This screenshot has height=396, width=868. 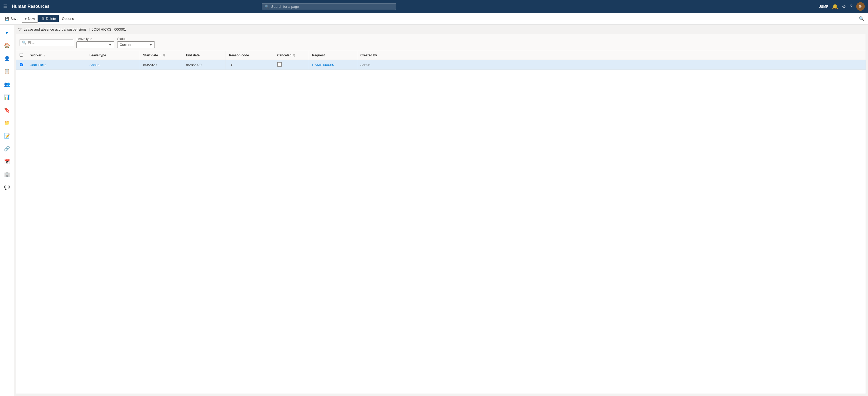 What do you see at coordinates (161, 55) in the screenshot?
I see `start-date-sort-icon: ↑` at bounding box center [161, 55].